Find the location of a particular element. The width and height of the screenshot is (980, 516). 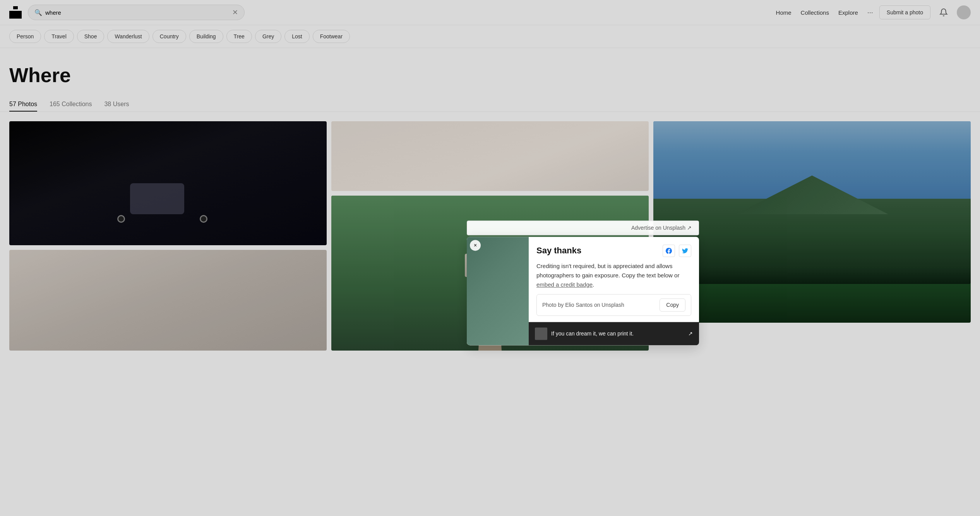

copy-button: Copy is located at coordinates (673, 305).